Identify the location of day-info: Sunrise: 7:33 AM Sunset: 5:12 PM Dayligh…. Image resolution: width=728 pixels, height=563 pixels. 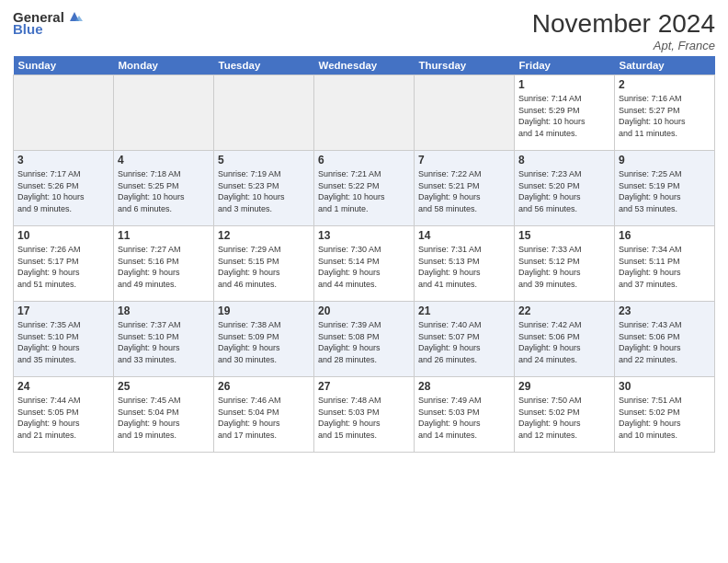
(564, 267).